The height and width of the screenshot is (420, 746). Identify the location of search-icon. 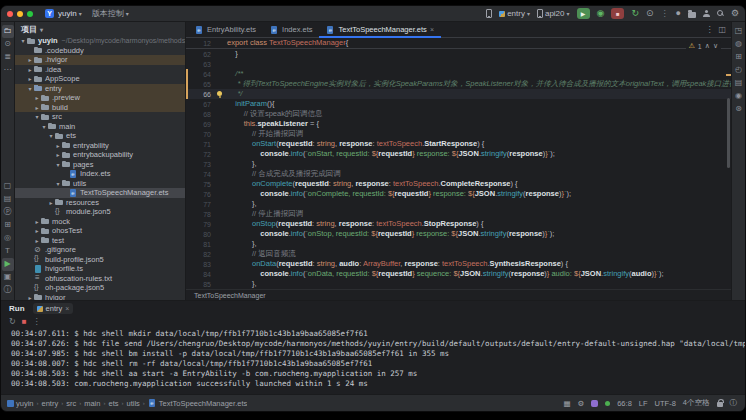
(720, 14).